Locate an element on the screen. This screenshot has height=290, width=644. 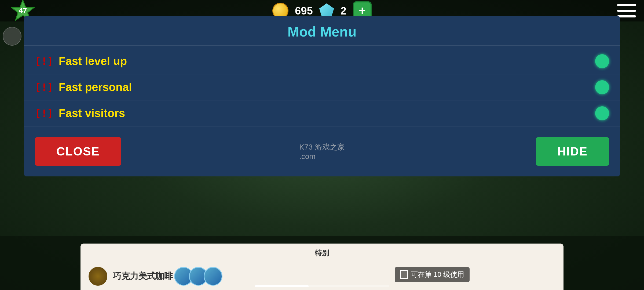
hide-button: HIDE is located at coordinates (573, 151).